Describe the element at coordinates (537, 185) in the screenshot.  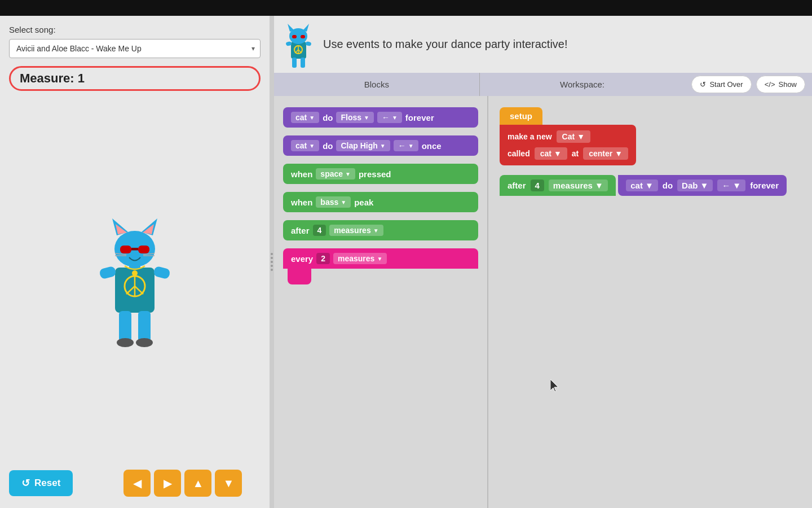
I see `ws-after-value: 4` at that location.